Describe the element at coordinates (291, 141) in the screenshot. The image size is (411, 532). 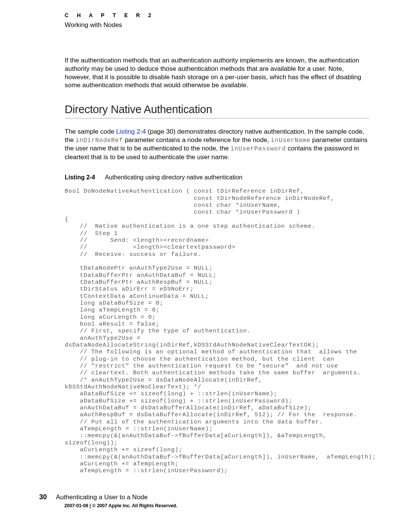
I see `inline-code: inUserName` at that location.